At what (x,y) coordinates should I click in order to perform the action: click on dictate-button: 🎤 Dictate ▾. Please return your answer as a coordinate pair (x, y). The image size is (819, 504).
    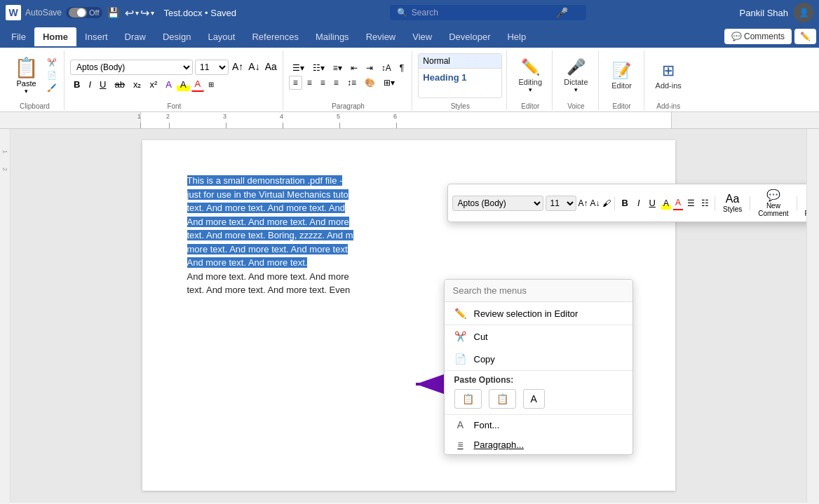
    Looking at the image, I should click on (576, 76).